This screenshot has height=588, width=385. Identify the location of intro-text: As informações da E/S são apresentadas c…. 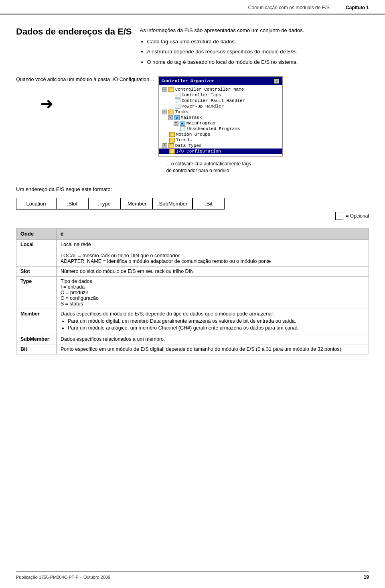
(254, 47).